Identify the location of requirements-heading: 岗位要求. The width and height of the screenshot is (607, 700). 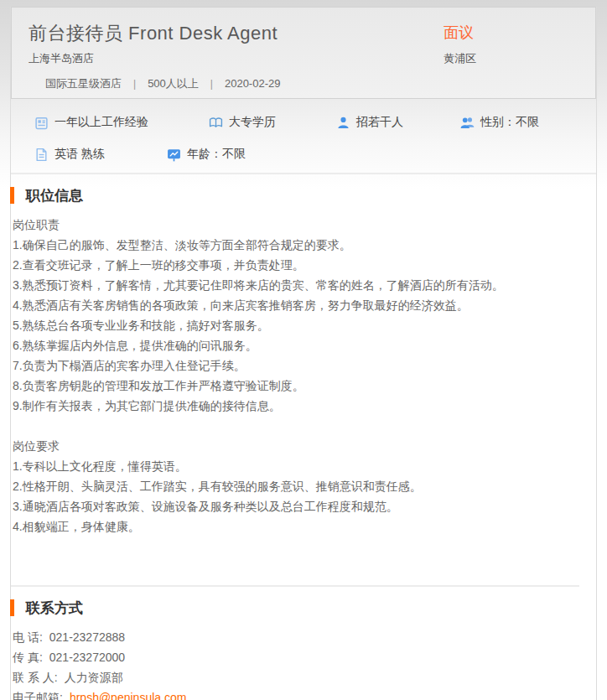
(304, 446).